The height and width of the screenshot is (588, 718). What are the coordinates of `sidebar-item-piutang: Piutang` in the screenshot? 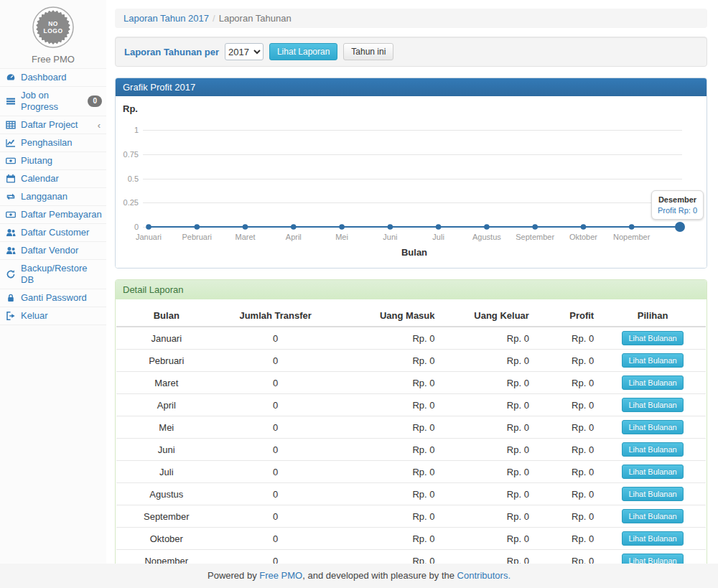 It's located at (53, 161).